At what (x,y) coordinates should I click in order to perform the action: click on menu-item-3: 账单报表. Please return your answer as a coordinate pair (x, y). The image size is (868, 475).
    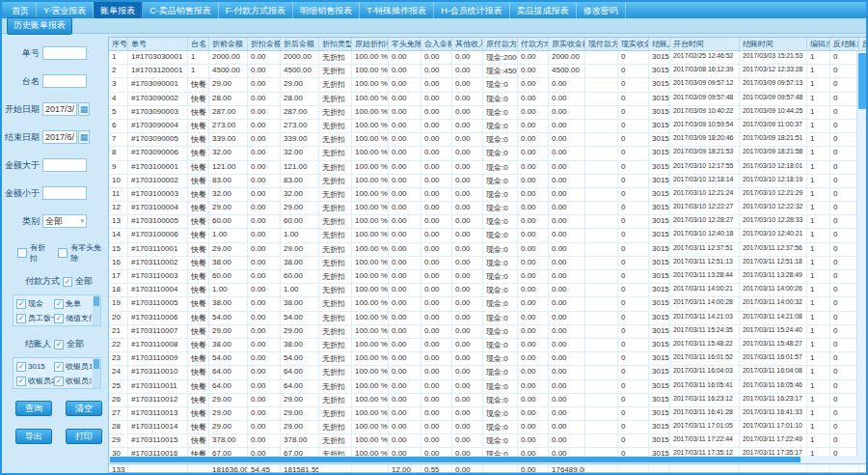
    Looking at the image, I should click on (118, 10).